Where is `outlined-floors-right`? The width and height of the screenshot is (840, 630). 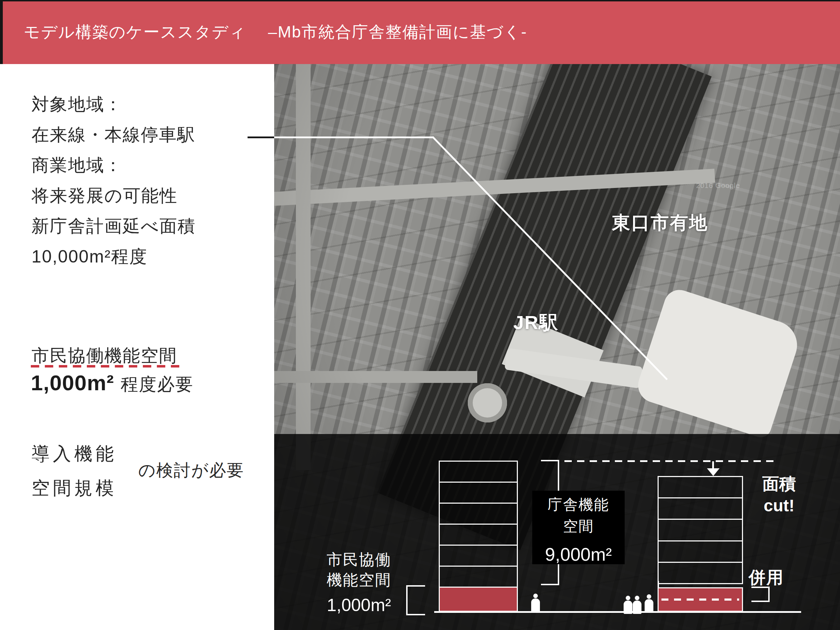
outlined-floors-right is located at coordinates (700, 529).